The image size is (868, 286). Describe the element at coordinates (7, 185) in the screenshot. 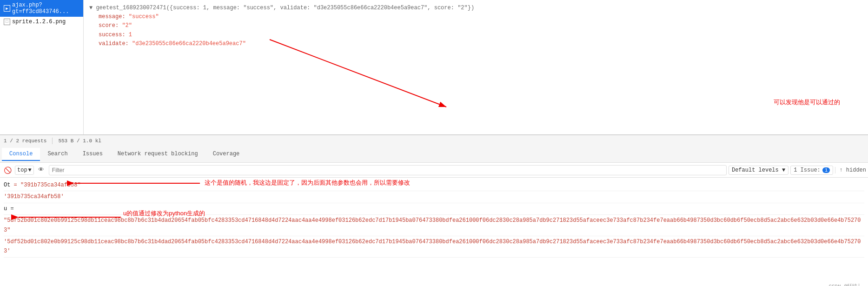

I see `var-ot: Ot` at that location.